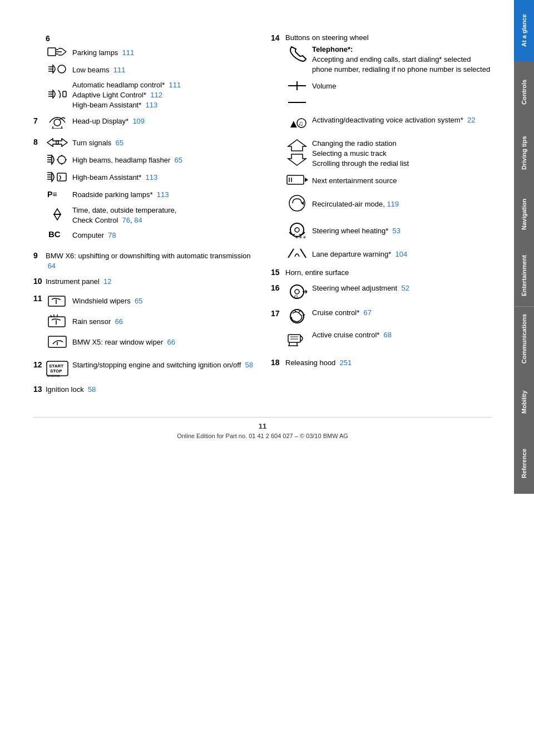 Image resolution: width=534 pixels, height=756 pixels. I want to click on item-8-row-2: High beams, headlamp flasher 65, so click(150, 161).